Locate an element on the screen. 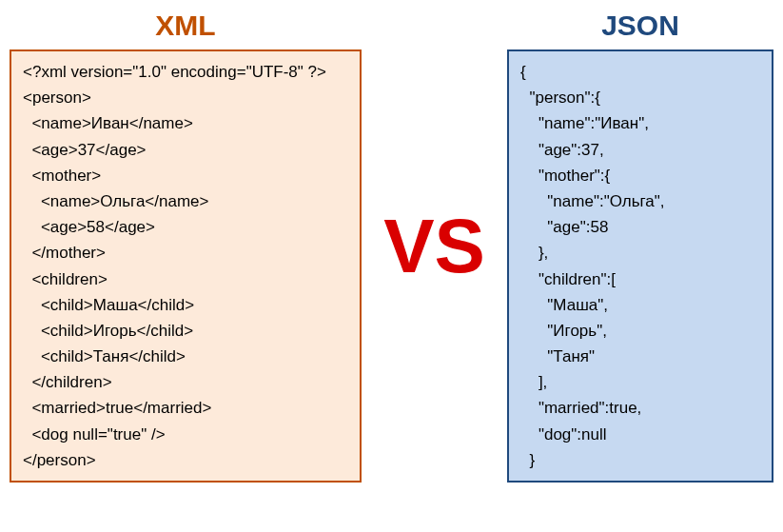  json-heading: JSON is located at coordinates (640, 26).